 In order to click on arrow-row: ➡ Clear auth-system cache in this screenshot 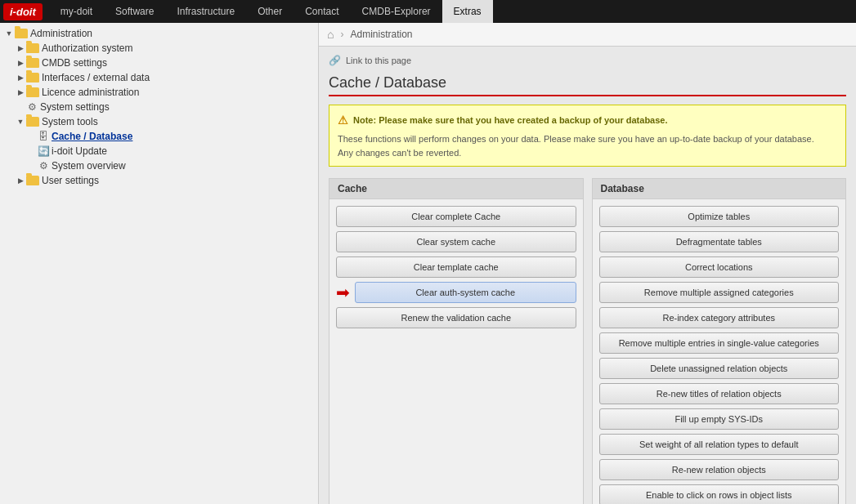, I will do `click(456, 292)`.